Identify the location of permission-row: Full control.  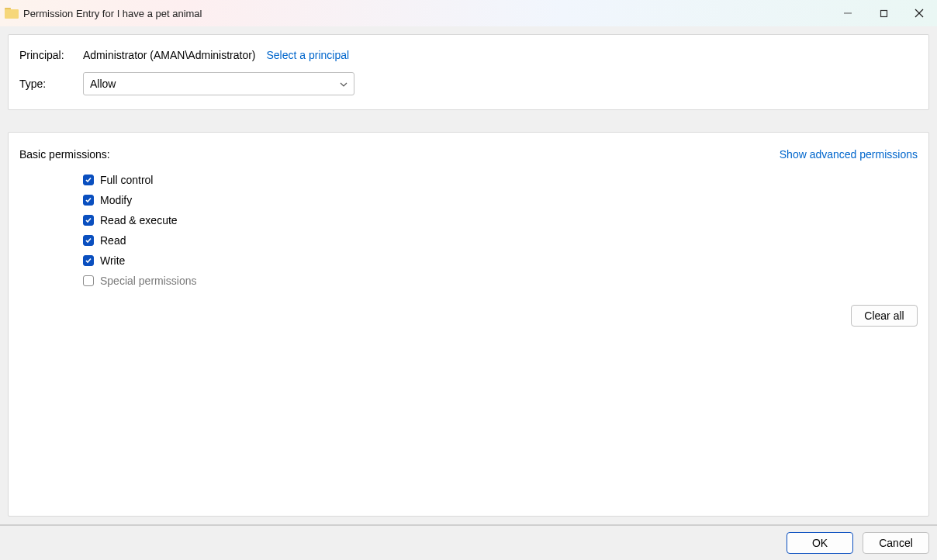
(500, 180).